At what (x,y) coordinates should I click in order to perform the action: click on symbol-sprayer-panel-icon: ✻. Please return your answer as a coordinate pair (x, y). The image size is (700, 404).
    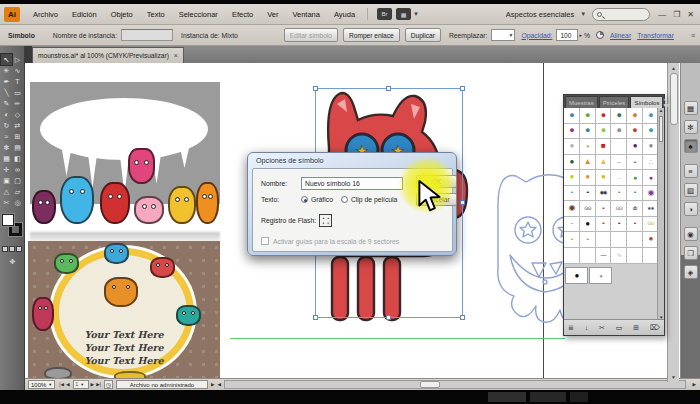
    Looking at the image, I should click on (691, 127).